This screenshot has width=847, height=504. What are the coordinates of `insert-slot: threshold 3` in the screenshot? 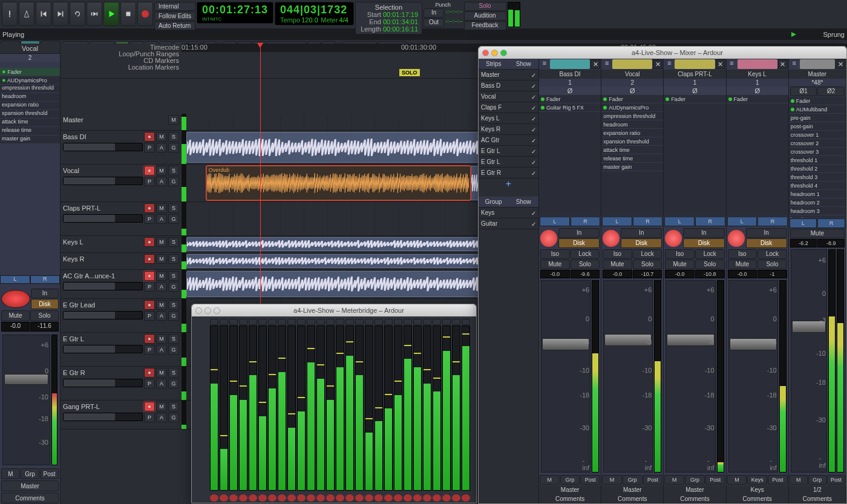 It's located at (817, 177).